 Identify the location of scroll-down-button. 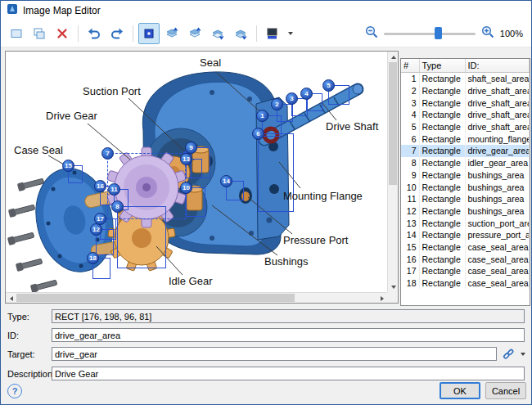
(393, 286).